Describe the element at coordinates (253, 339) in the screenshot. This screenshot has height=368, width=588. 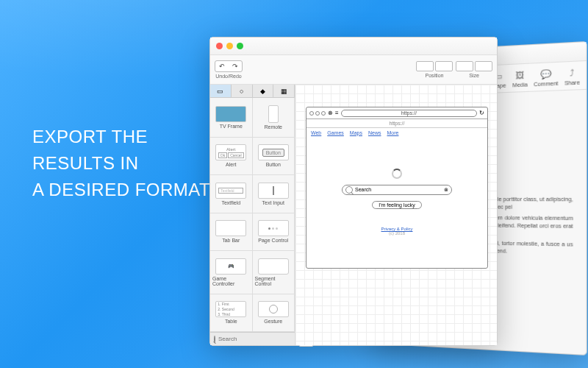
I see `palette-footer: 🏷 184` at that location.